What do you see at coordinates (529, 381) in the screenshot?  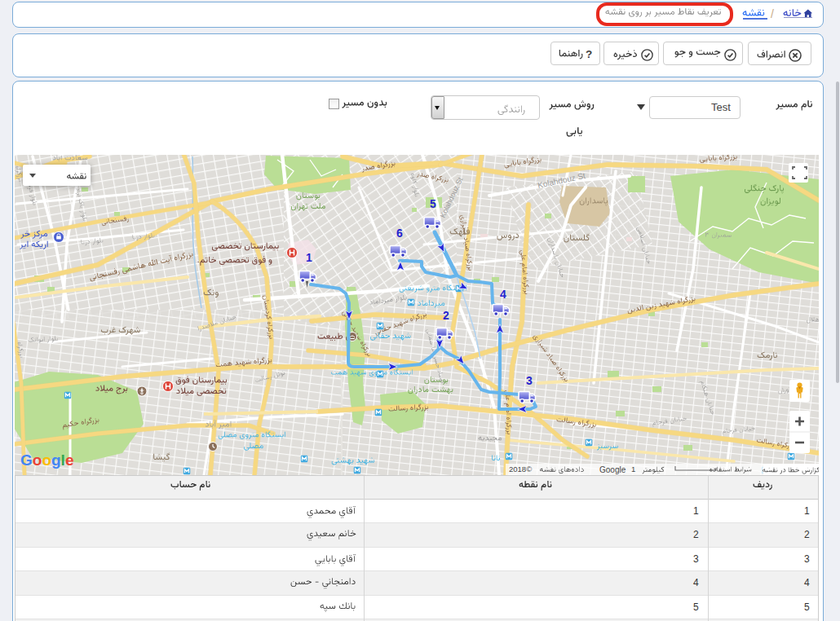 I see `svg-text: 3` at bounding box center [529, 381].